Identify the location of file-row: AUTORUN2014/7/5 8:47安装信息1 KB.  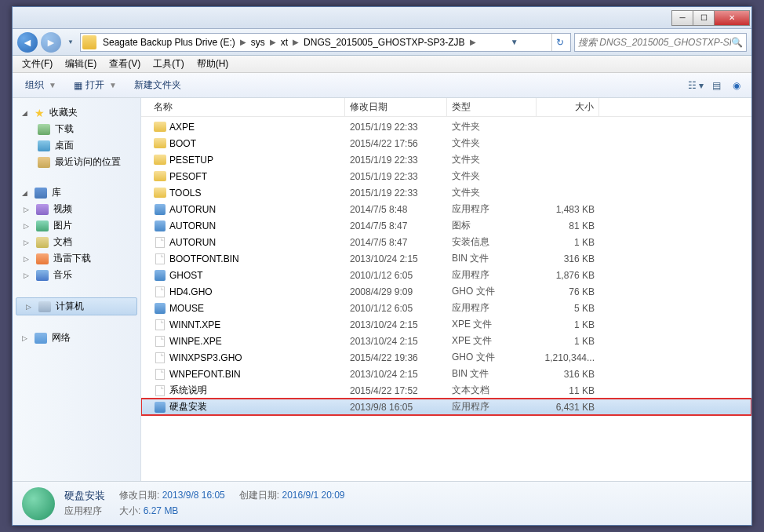
(446, 242).